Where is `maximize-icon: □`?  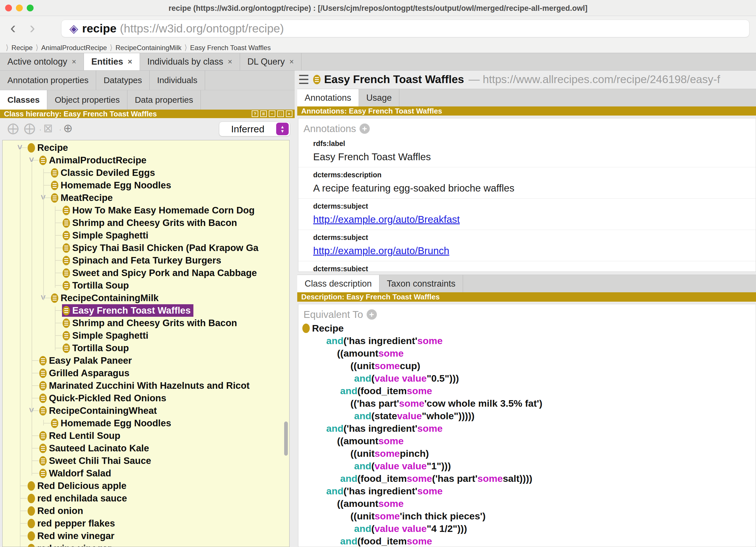
maximize-icon: □ is located at coordinates (281, 114).